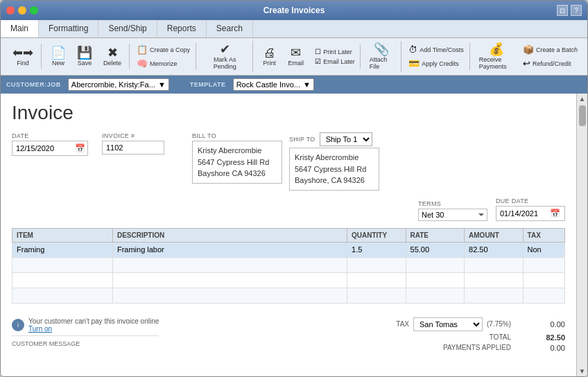  I want to click on cell-item-empty3, so click(62, 295).